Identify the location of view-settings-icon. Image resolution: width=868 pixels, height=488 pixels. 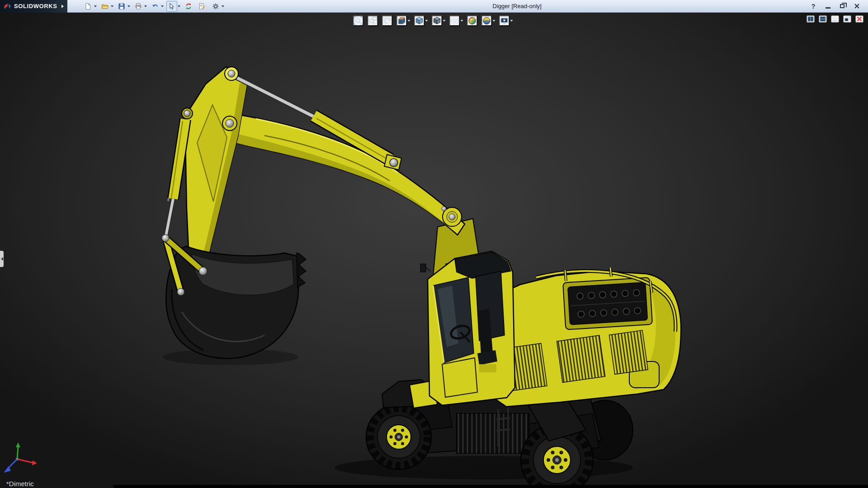
(505, 21).